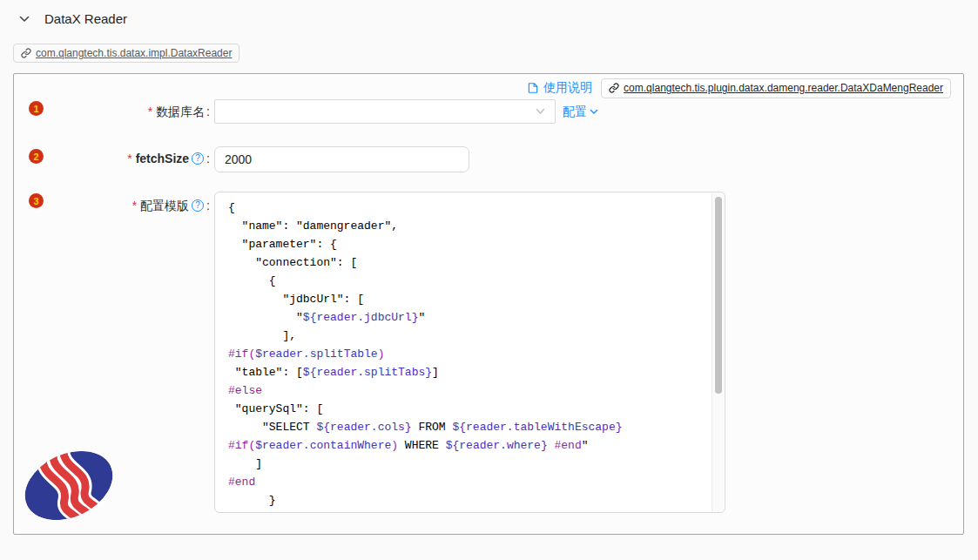  I want to click on config-link-label: 配置, so click(575, 111).